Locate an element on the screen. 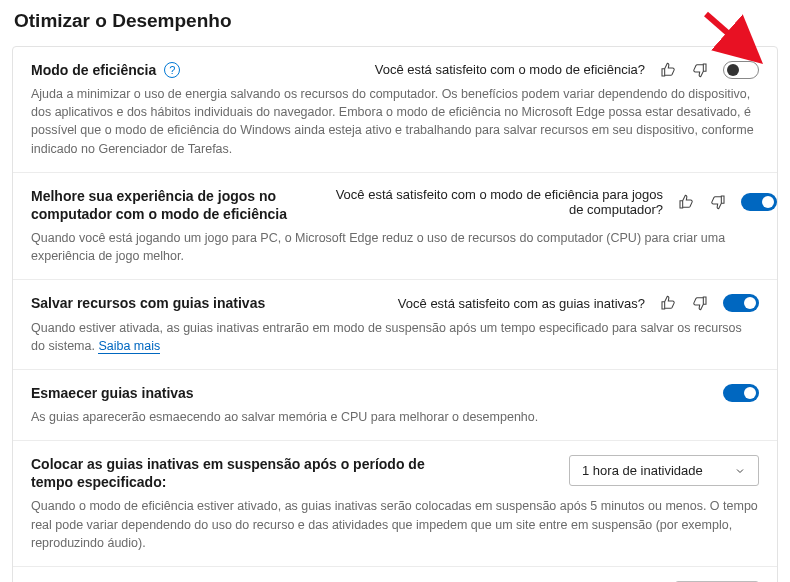 The width and height of the screenshot is (790, 582). efficiency-mode-desc: Ajuda a minimizar o uso de energia salva… is located at coordinates (395, 122).